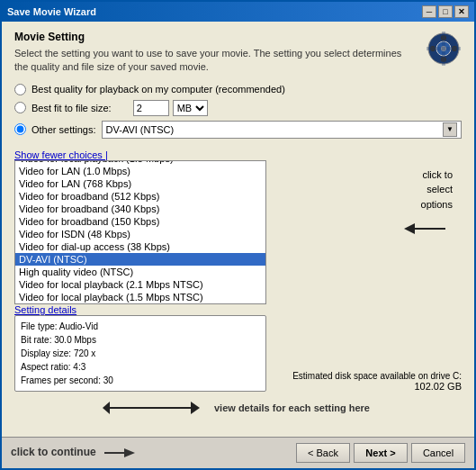 This screenshot has width=476, height=470. What do you see at coordinates (140, 196) in the screenshot?
I see `dropdown-item: Video for broadband (512 Kbps)` at bounding box center [140, 196].